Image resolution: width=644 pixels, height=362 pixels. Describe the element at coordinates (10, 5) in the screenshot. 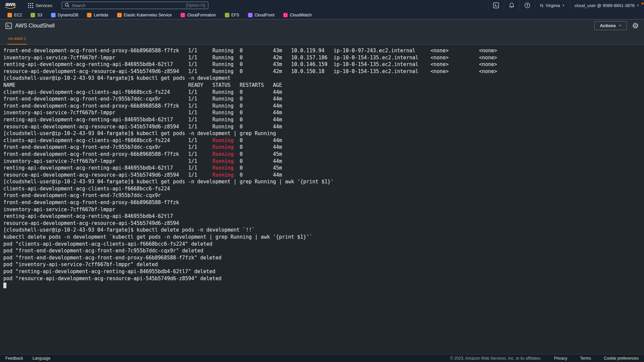

I see `aws-logo: aws` at that location.